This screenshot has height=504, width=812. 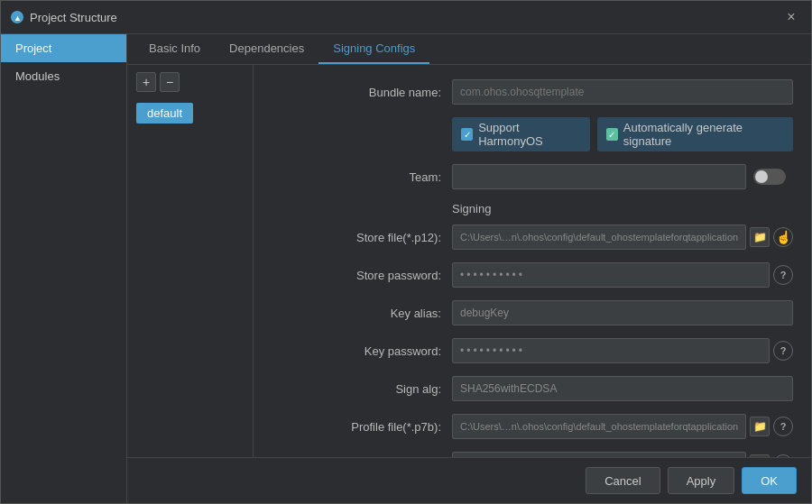 I want to click on key-password-row: Key password: ?, so click(x=532, y=351).